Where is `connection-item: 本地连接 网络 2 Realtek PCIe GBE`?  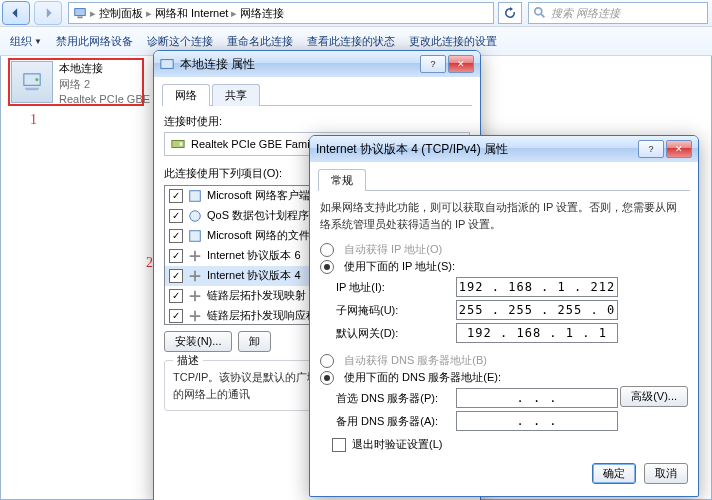
connection-item: 本地连接 网络 2 Realtek PCIe GBE is located at coordinates (80, 93).